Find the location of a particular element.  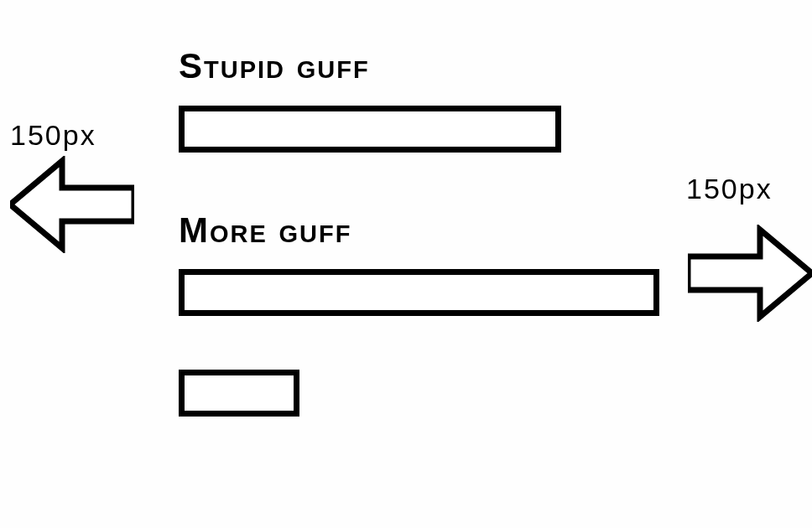

heading-stupid-guff: Stupid guff is located at coordinates (274, 66).